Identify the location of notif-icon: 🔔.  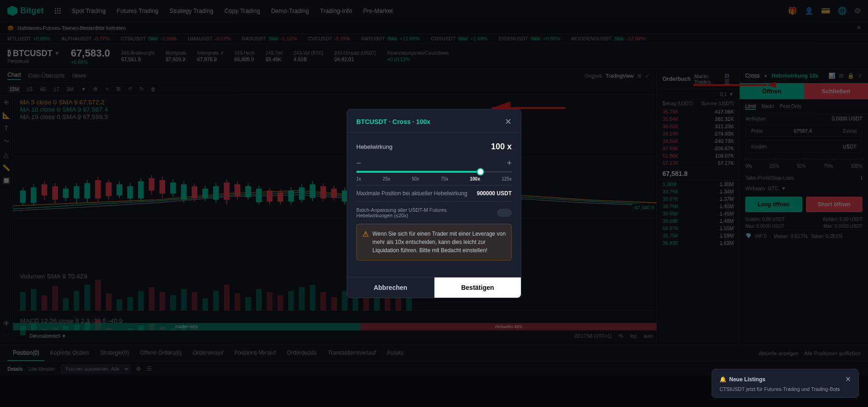
(723, 379).